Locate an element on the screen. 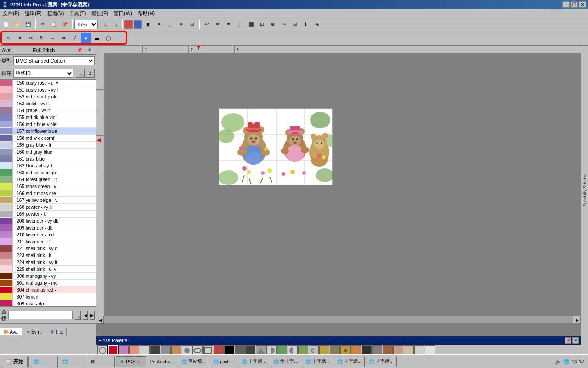 Image resolution: width=588 pixels, height=368 pixels. color-list-item: 150dusty rose - ul v is located at coordinates (48, 83).